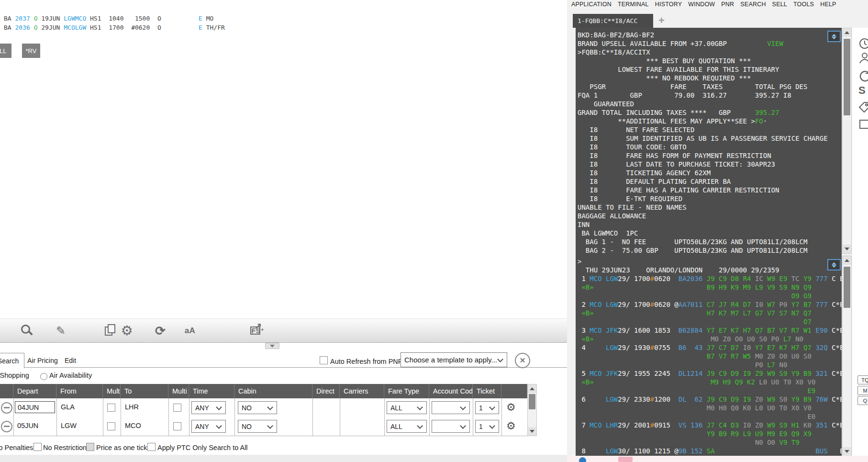 This screenshot has height=462, width=868. What do you see at coordinates (70, 361) in the screenshot?
I see `tab-edit: Edit` at bounding box center [70, 361].